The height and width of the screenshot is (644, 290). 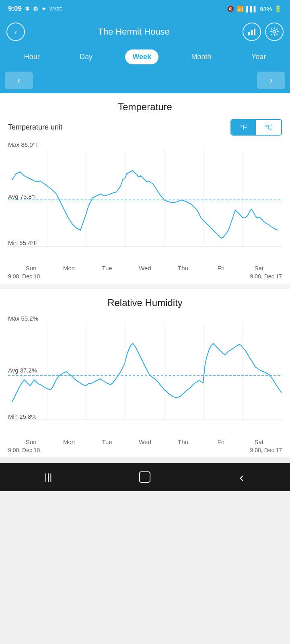 I want to click on wifi-icon: 📶, so click(x=241, y=9).